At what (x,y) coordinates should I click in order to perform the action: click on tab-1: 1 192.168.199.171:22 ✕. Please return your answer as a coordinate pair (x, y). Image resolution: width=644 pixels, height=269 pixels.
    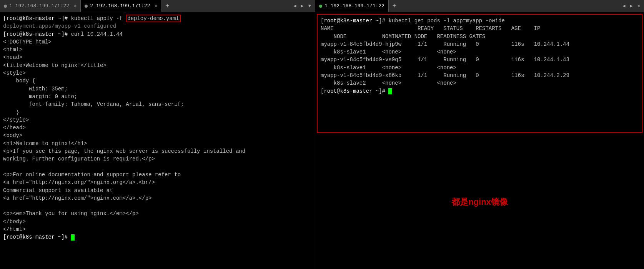
    Looking at the image, I should click on (40, 6).